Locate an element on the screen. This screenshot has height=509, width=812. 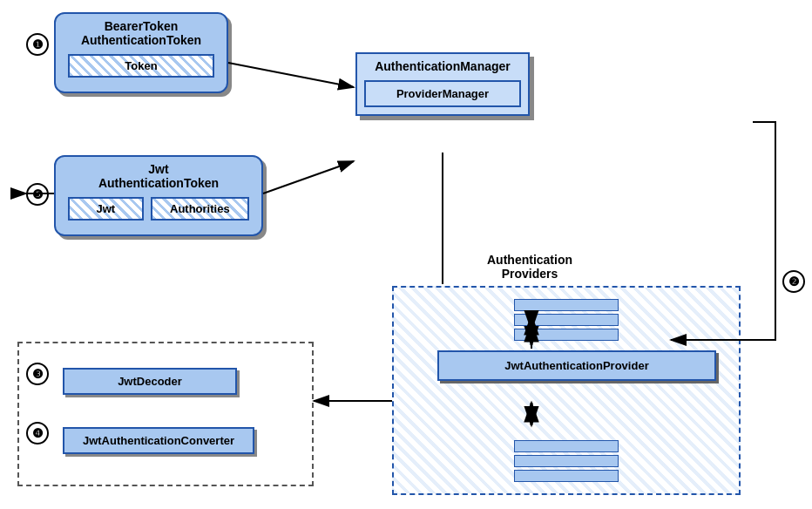
token-inner-box: Token is located at coordinates (141, 66).